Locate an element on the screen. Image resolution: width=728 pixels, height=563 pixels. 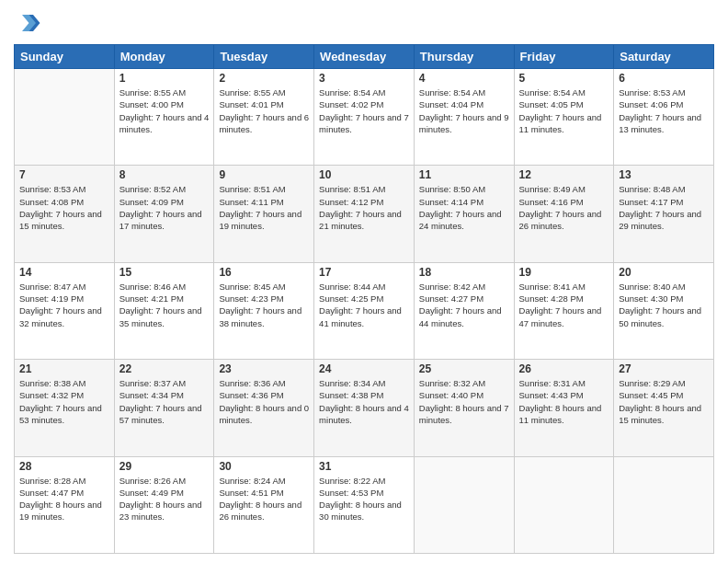
sunset-text: Sunset: 4:16 PM is located at coordinates (564, 202).